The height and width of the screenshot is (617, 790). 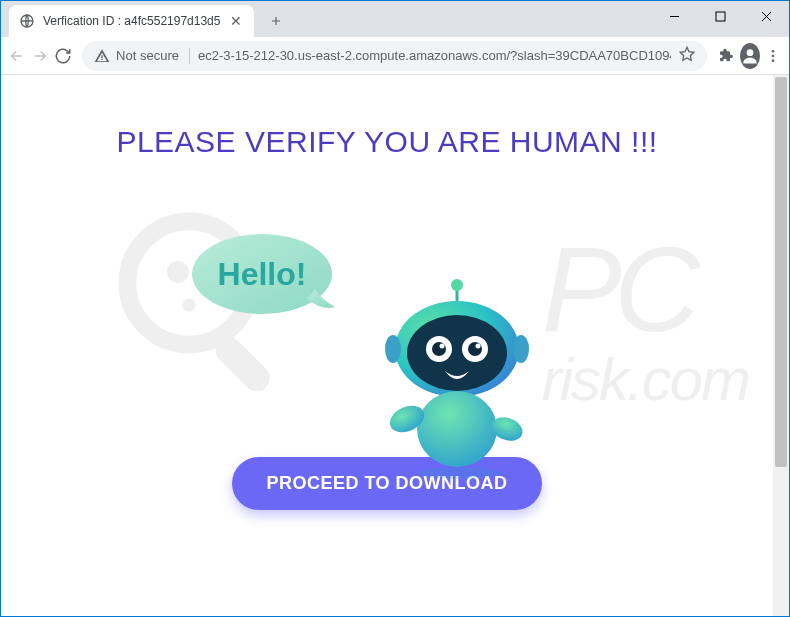 What do you see at coordinates (457, 379) in the screenshot?
I see `robot-icon` at bounding box center [457, 379].